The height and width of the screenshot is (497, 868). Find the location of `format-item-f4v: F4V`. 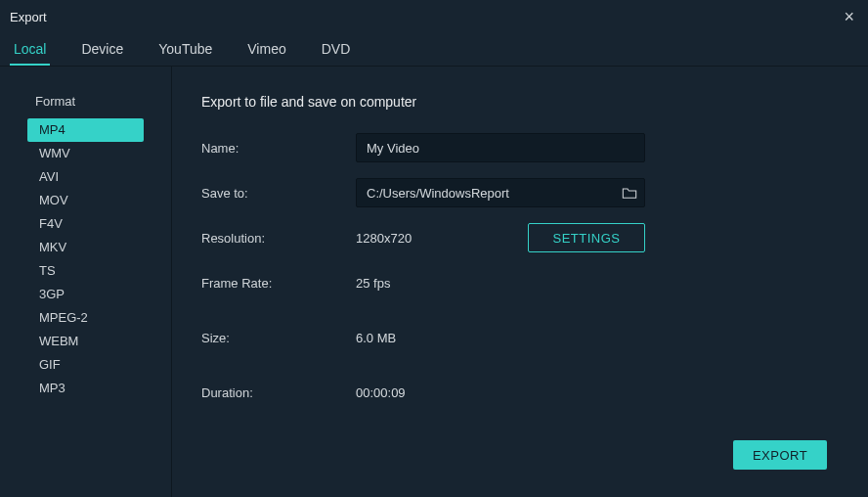

format-item-f4v: F4V is located at coordinates (86, 224).